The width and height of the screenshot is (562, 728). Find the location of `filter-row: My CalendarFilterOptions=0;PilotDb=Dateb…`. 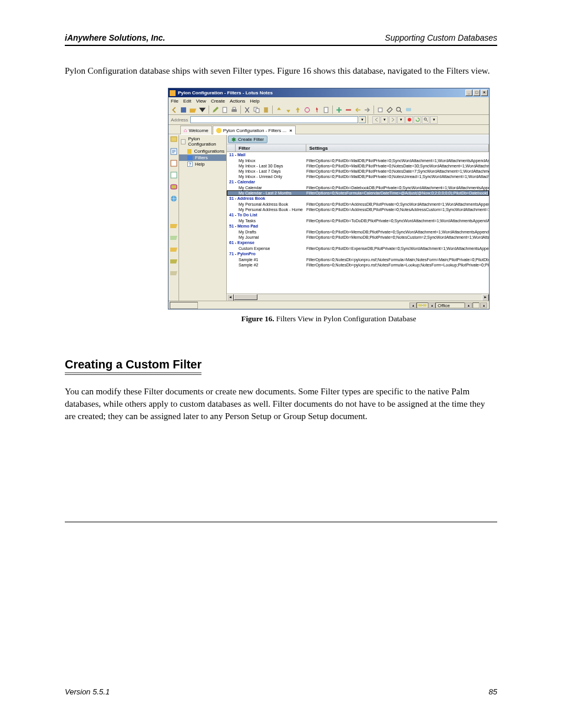

filter-row: My CalendarFilterOptions=0;PilotDb=Dateb… is located at coordinates (358, 187).